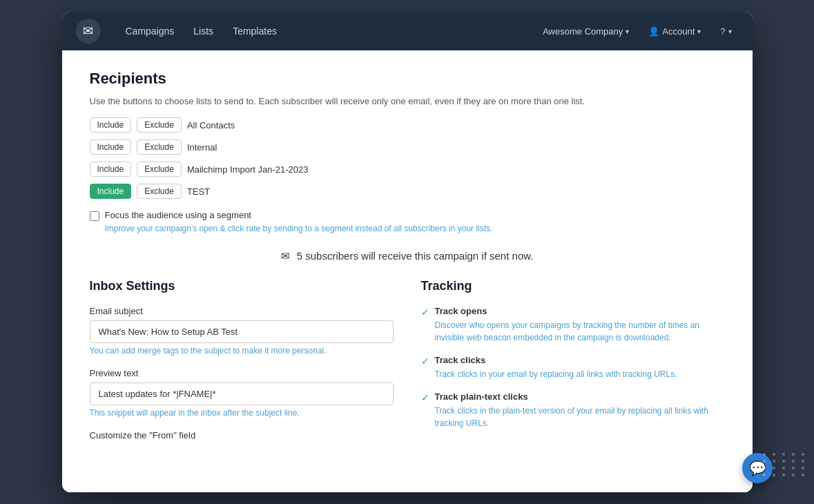  What do you see at coordinates (242, 394) in the screenshot?
I see `preview-text-input` at bounding box center [242, 394].